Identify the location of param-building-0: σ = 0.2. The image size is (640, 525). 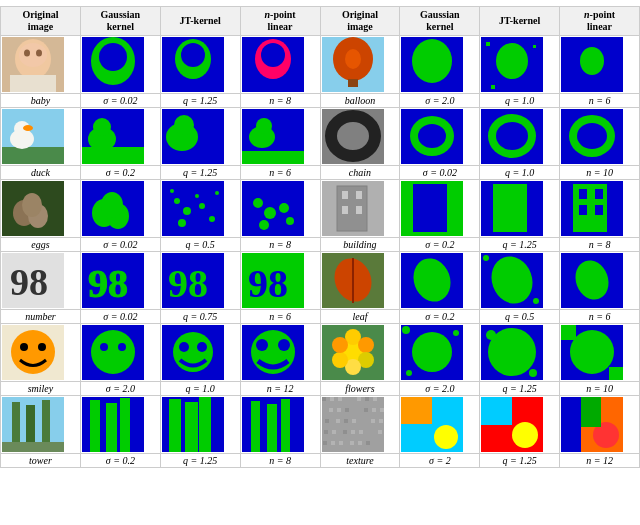
(440, 245).